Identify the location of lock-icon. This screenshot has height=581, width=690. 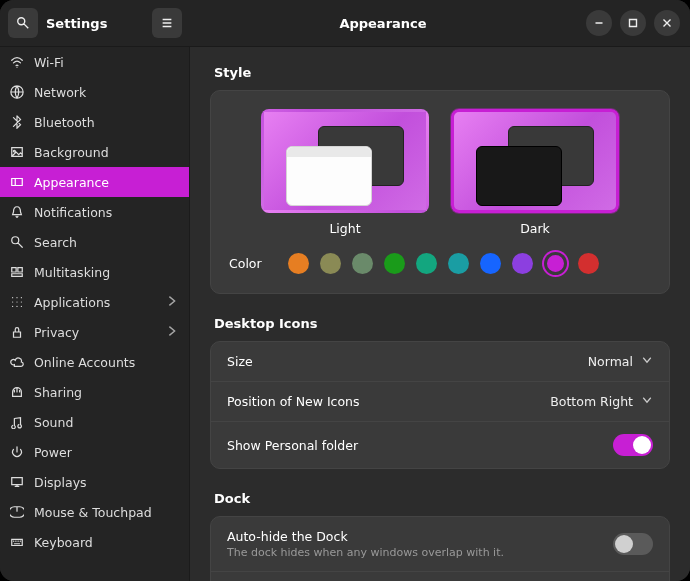
(18, 333).